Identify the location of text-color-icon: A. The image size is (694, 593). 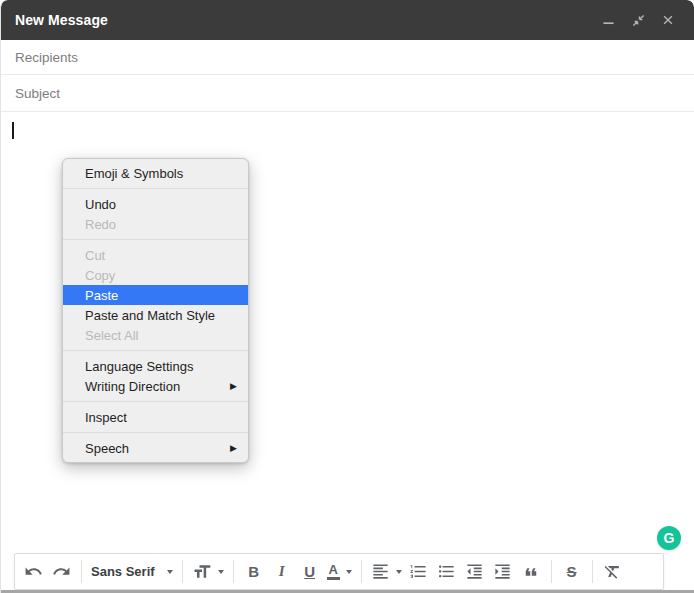
(334, 572).